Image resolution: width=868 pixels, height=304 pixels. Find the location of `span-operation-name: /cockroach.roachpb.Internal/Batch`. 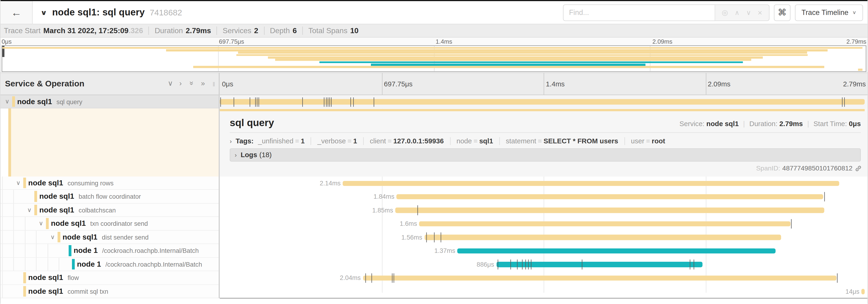

span-operation-name: /cockroach.roachpb.Internal/Batch is located at coordinates (150, 251).